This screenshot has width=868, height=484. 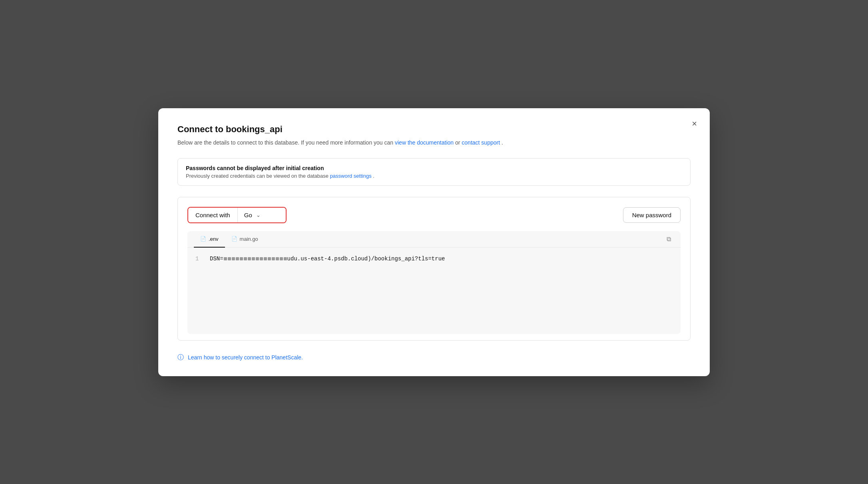 I want to click on line-content: DSN=udu.us-east-4.psdb.cloud)/bookings_a…, so click(x=327, y=259).